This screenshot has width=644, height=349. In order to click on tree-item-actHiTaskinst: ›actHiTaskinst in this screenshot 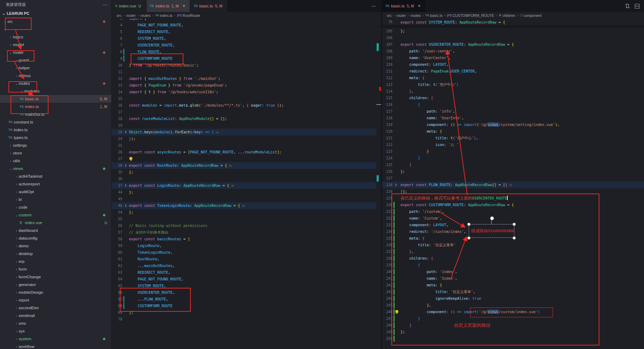, I will do `click(56, 176)`.